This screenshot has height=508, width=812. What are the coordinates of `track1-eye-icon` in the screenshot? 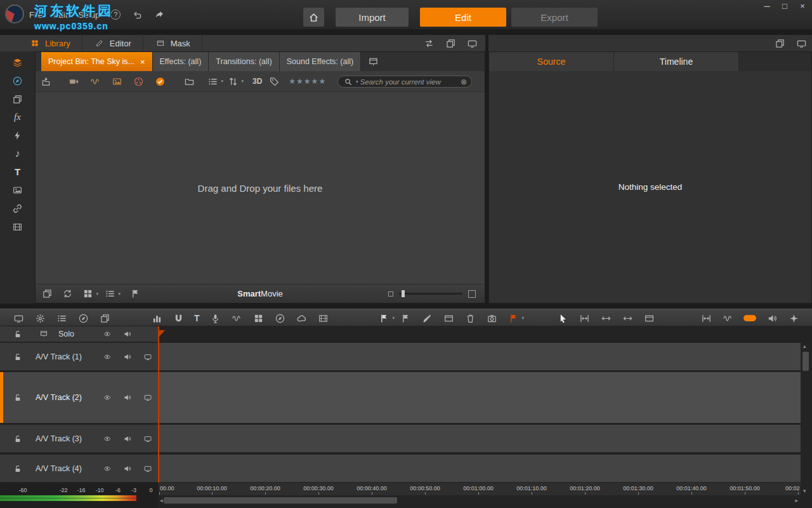 It's located at (107, 357).